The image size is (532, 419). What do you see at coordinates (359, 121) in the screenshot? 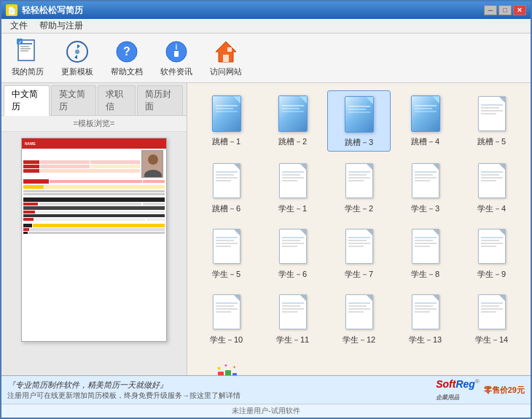
I see `template-item-tiaocao-3: 跳槽－3` at bounding box center [359, 121].